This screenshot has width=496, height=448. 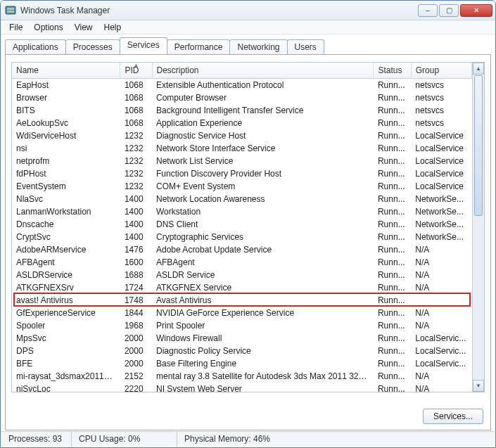 I want to click on cell-name: EventSystem, so click(x=66, y=186).